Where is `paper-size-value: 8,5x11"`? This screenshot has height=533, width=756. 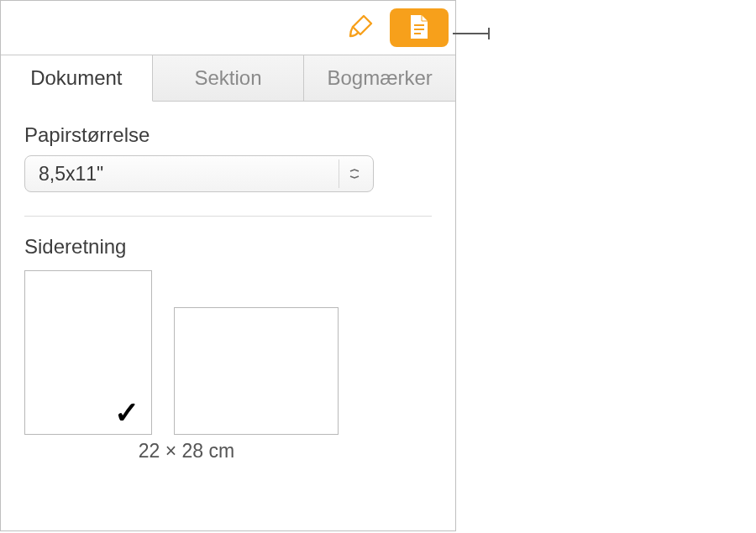 paper-size-value: 8,5x11" is located at coordinates (71, 175).